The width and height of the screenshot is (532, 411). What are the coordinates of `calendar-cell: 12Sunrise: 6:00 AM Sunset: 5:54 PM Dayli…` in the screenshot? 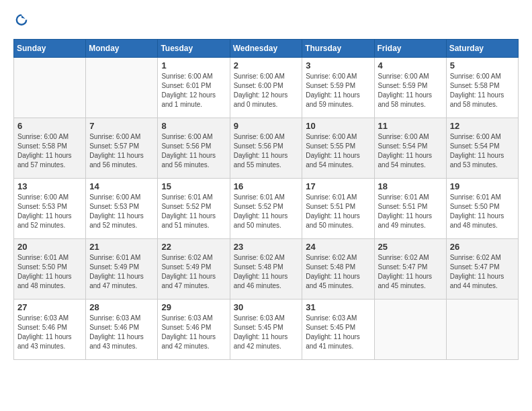 It's located at (482, 148).